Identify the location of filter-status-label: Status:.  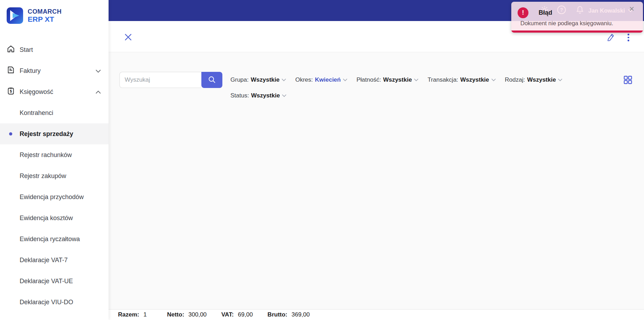
(240, 96).